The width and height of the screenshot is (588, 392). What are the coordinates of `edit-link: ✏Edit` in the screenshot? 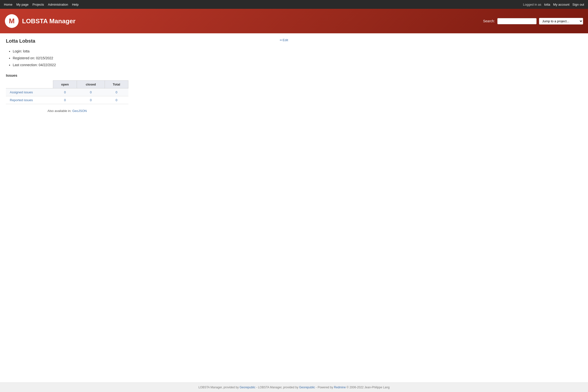 It's located at (284, 40).